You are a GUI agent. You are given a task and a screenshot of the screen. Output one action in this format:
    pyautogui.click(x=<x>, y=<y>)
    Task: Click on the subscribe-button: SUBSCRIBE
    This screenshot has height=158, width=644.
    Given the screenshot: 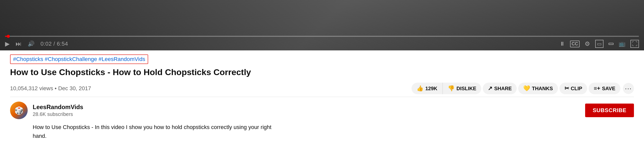 What is the action you would take?
    pyautogui.click(x=610, y=110)
    